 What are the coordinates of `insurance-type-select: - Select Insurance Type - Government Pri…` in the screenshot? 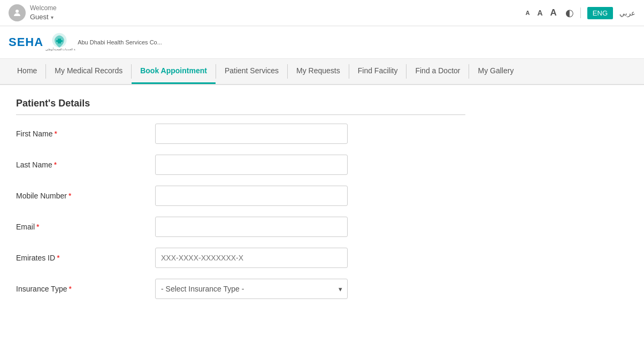 It's located at (251, 289).